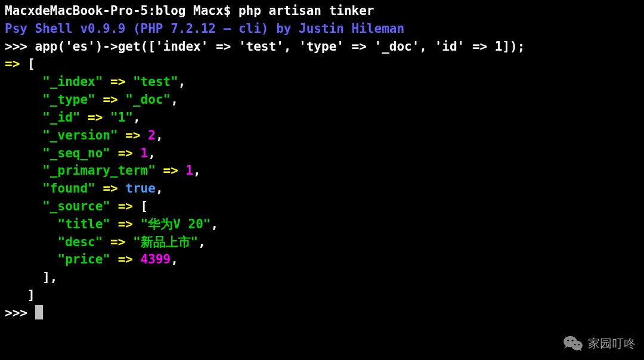 The height and width of the screenshot is (360, 644). What do you see at coordinates (573, 343) in the screenshot?
I see `wechat-icon` at bounding box center [573, 343].